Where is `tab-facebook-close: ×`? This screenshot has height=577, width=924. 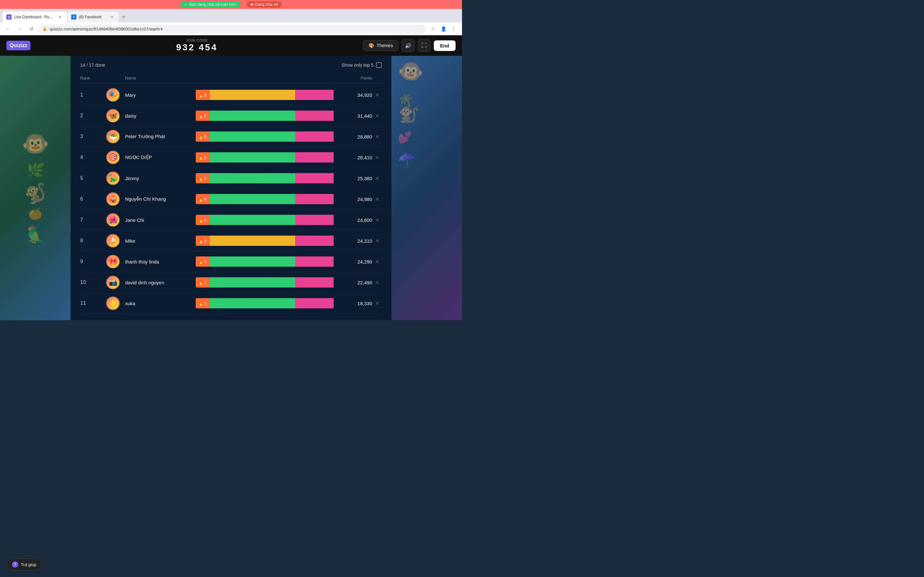
tab-facebook-close: × is located at coordinates (112, 17).